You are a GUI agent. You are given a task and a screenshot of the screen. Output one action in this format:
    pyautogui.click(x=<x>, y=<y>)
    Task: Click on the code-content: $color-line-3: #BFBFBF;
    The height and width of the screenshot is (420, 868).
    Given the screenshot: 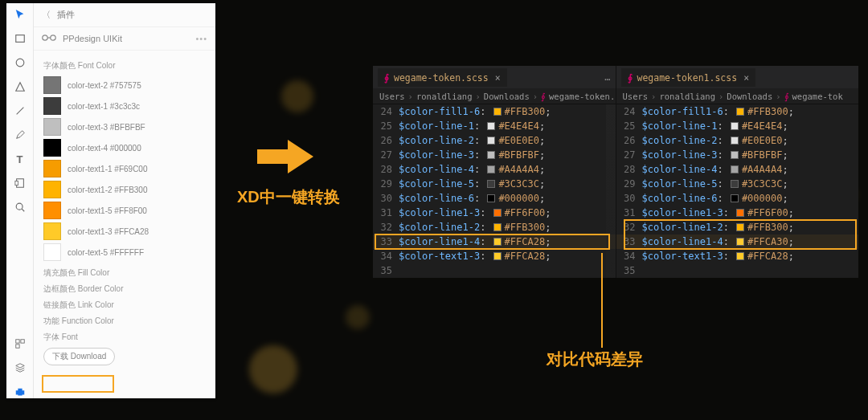 What is the action you would take?
    pyautogui.click(x=507, y=155)
    